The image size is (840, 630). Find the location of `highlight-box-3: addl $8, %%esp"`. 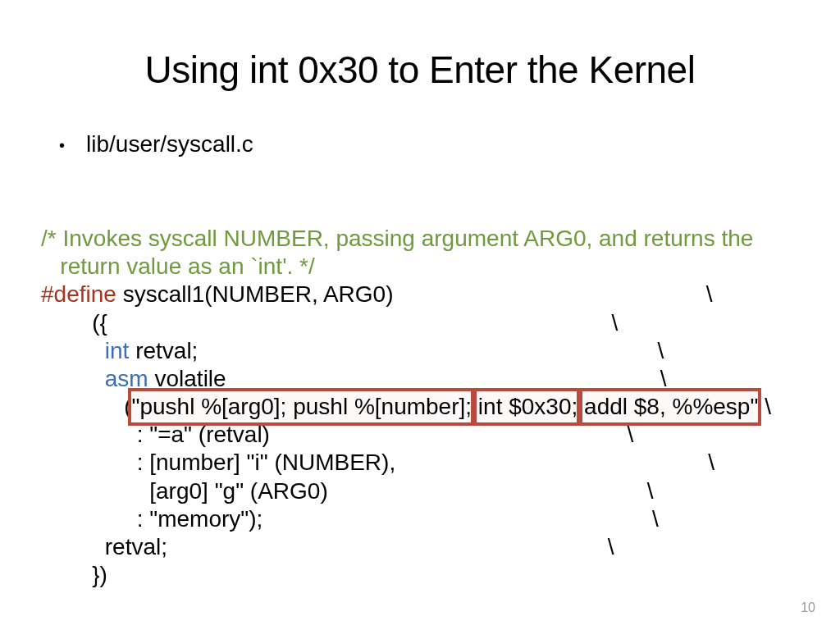

highlight-box-3: addl $8, %%esp" is located at coordinates (668, 407).